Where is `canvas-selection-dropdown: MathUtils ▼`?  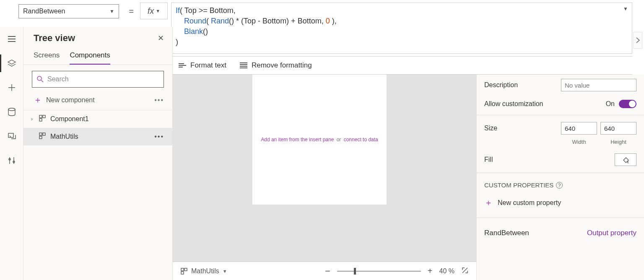 canvas-selection-dropdown: MathUtils ▼ is located at coordinates (204, 271).